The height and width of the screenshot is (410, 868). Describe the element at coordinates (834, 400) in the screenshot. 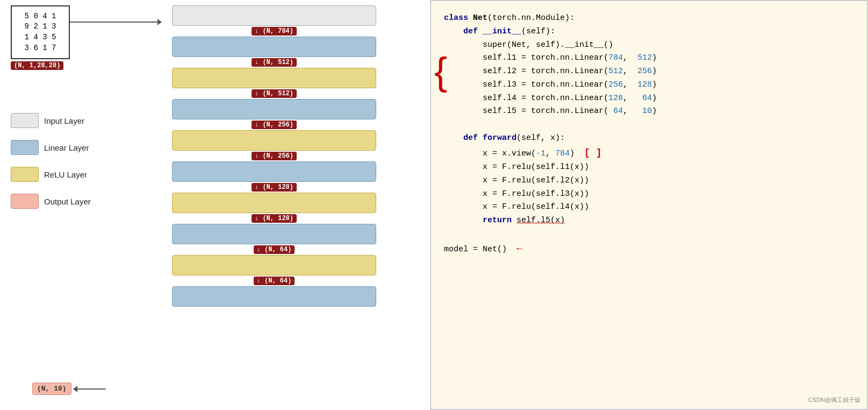

I see `watermark: CSDN@俩工就干饭` at that location.